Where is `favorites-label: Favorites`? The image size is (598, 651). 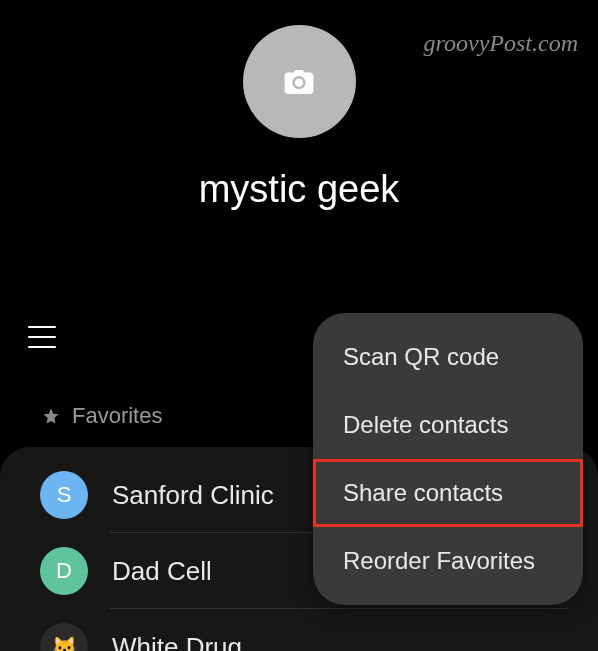 favorites-label: Favorites is located at coordinates (117, 416).